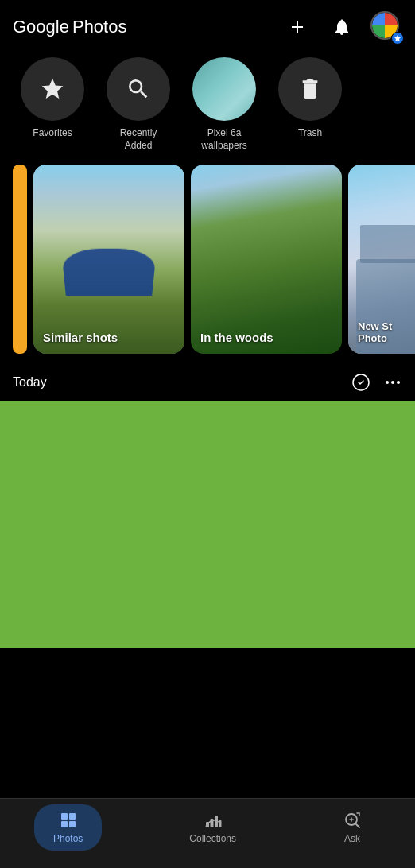 Image resolution: width=415 pixels, height=868 pixels. What do you see at coordinates (20, 259) in the screenshot?
I see `memory-strip-left` at bounding box center [20, 259].